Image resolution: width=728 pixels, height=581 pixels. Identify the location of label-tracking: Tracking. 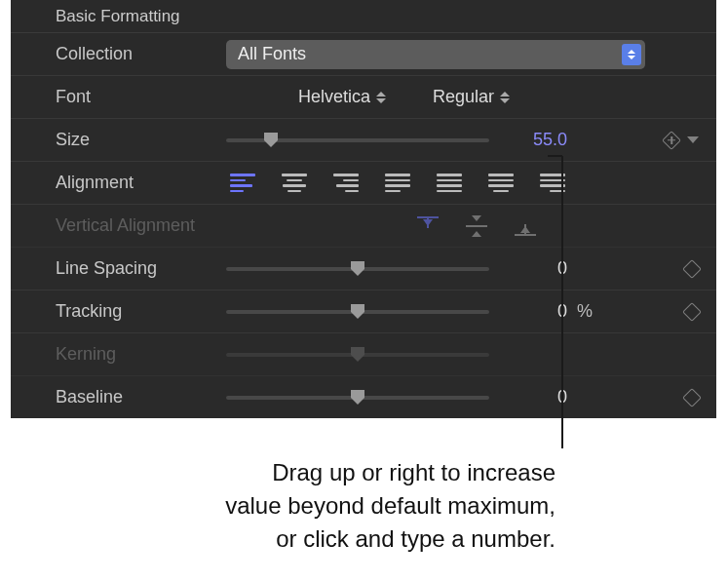
(140, 312).